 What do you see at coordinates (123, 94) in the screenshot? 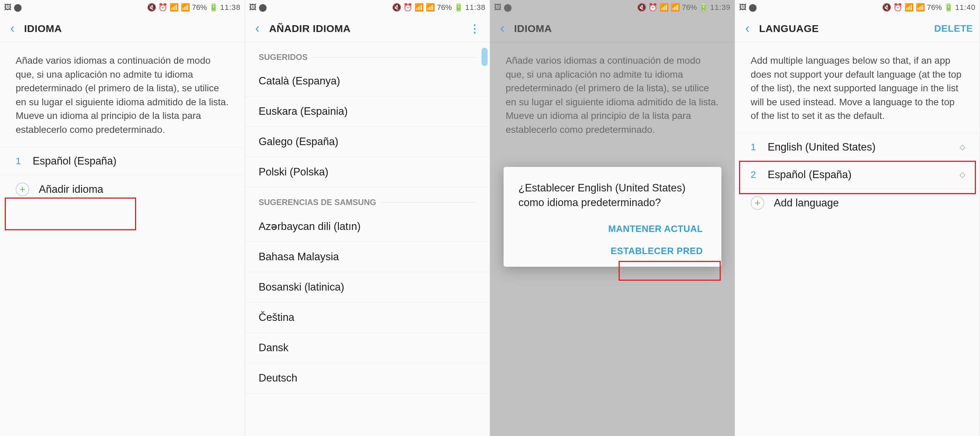
I see `description-text: Añade varios idiomas a continuación de m…` at bounding box center [123, 94].